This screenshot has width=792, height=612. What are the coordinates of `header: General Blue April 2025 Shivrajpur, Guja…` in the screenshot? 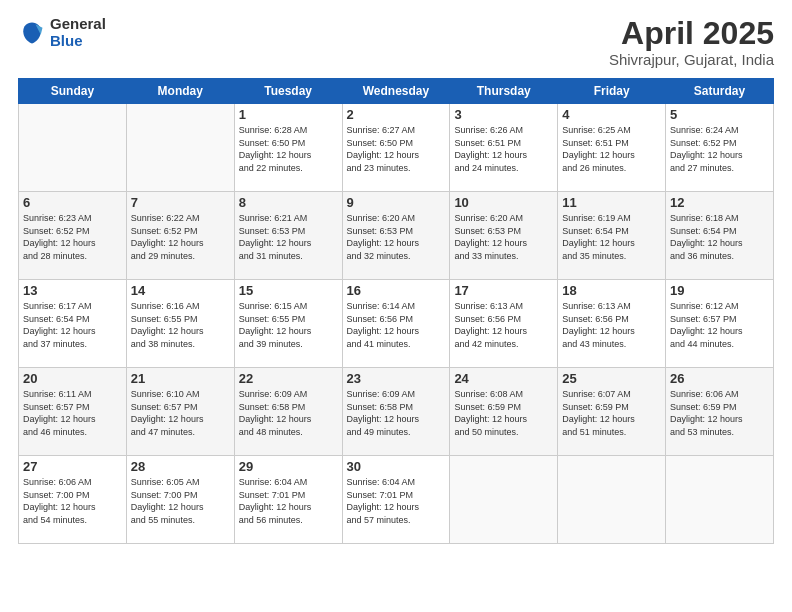 It's located at (396, 42).